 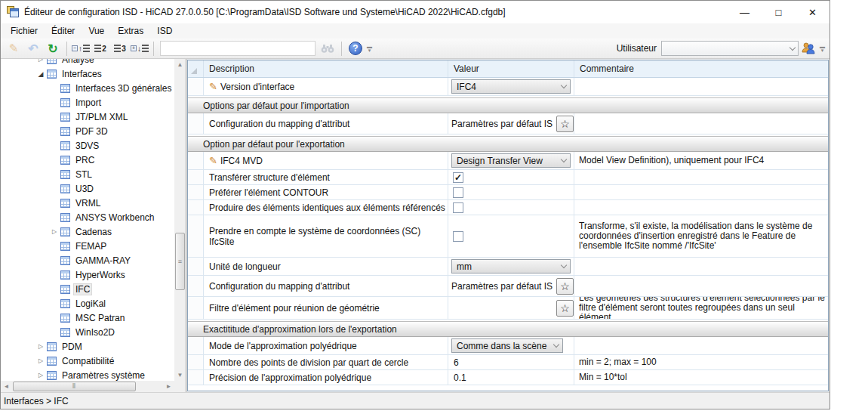 I want to click on description-cell: Prendre en compte le système de coordonn…, so click(x=326, y=236).